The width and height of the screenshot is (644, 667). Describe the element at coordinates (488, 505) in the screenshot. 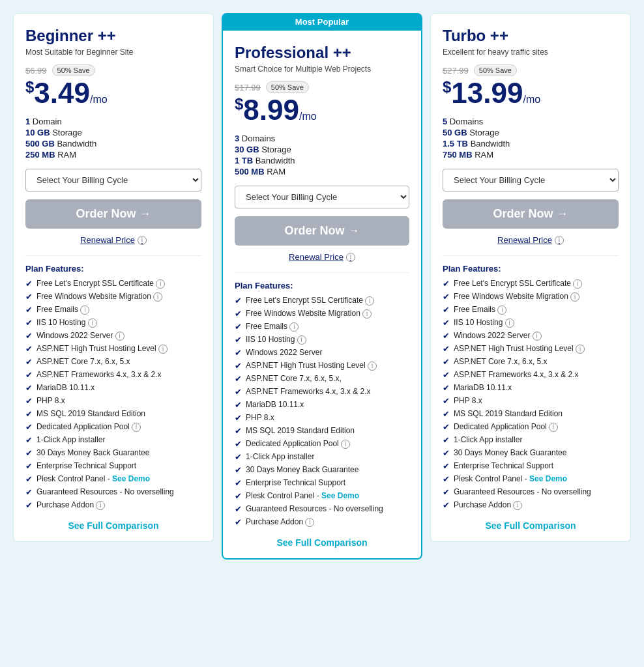

I see `feature-text: Purchase Addon i` at that location.